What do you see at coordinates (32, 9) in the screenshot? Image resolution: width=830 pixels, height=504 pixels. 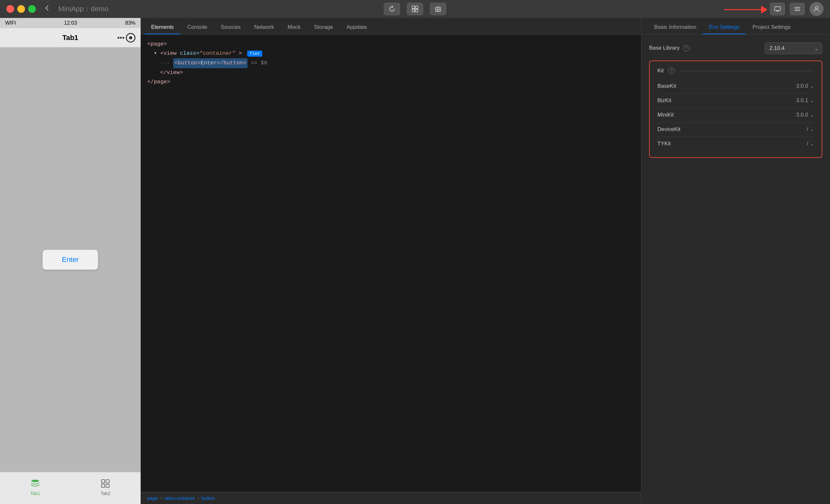 I see `fullscreen-button` at bounding box center [32, 9].